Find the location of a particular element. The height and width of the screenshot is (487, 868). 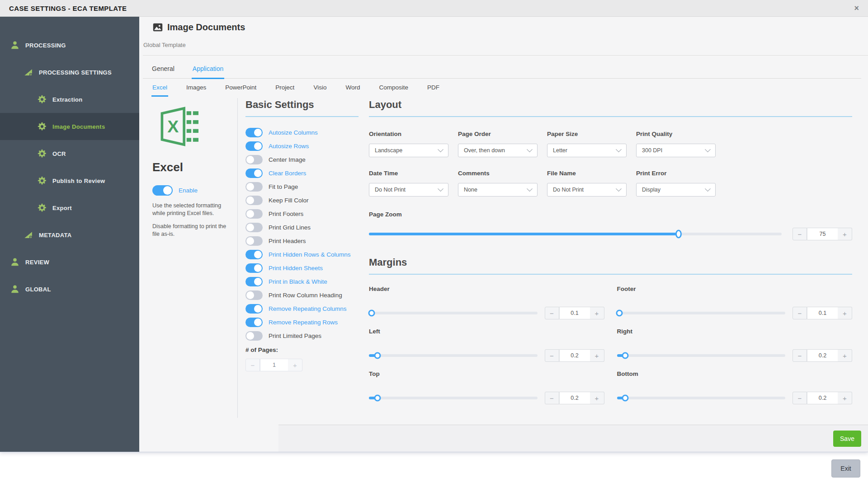

field-date-time: Date TimeDo Not Print is located at coordinates (409, 183).